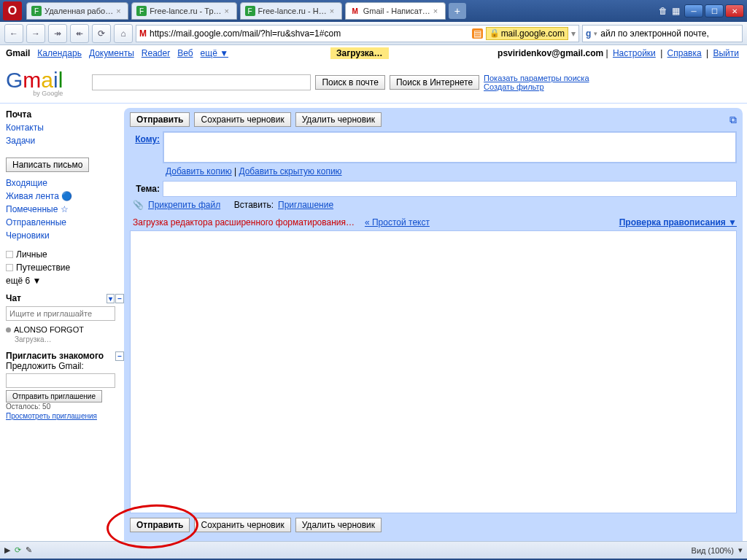  Describe the element at coordinates (397, 222) in the screenshot. I see `plain-text-link: « Простой текст` at that location.